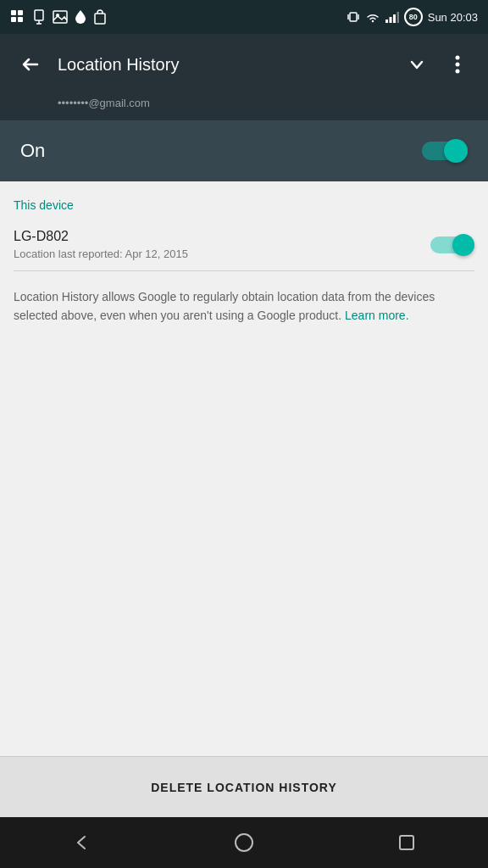 This screenshot has width=488, height=868. I want to click on this-device-section-header: This device, so click(244, 200).